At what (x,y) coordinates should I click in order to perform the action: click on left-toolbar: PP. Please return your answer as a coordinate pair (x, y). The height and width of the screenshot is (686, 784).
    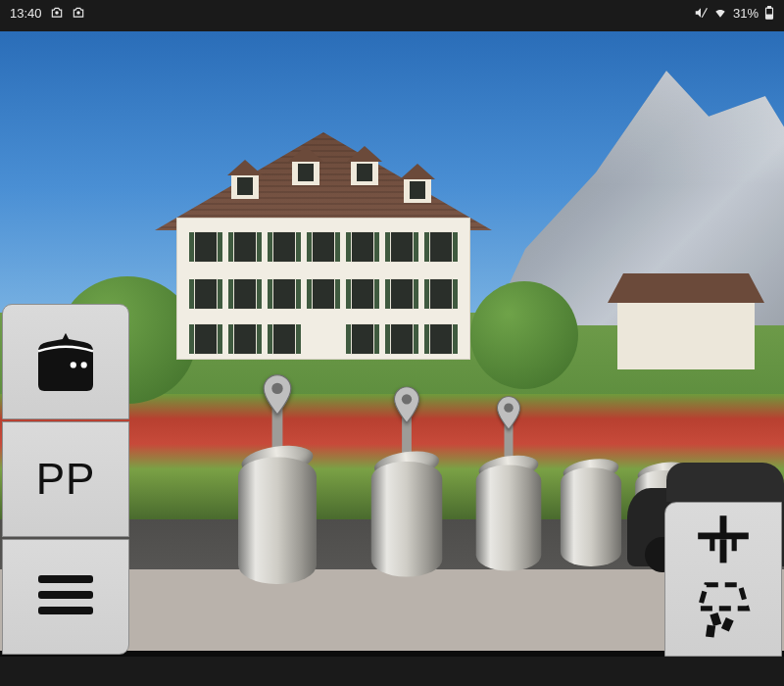
    Looking at the image, I should click on (66, 479).